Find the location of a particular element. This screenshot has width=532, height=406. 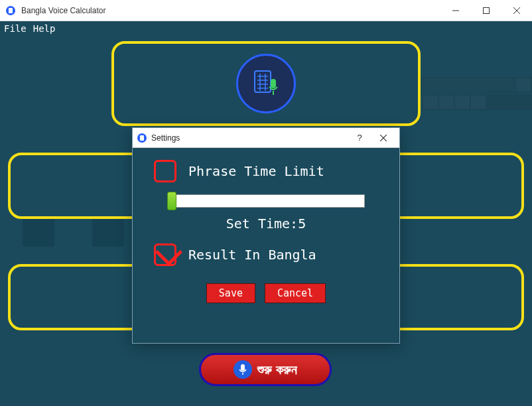

menu-help: Help is located at coordinates (44, 29).